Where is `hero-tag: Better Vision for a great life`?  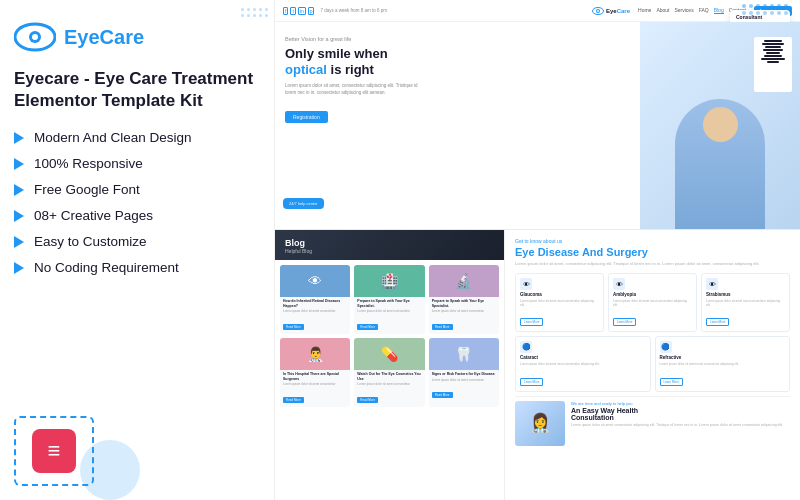
hero-tag: Better Vision for a great life is located at coordinates (458, 39).